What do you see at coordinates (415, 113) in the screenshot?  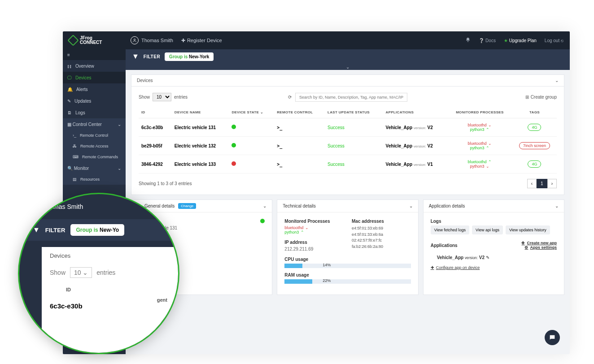 I see `col-apps: APPLICATIONS` at bounding box center [415, 113].